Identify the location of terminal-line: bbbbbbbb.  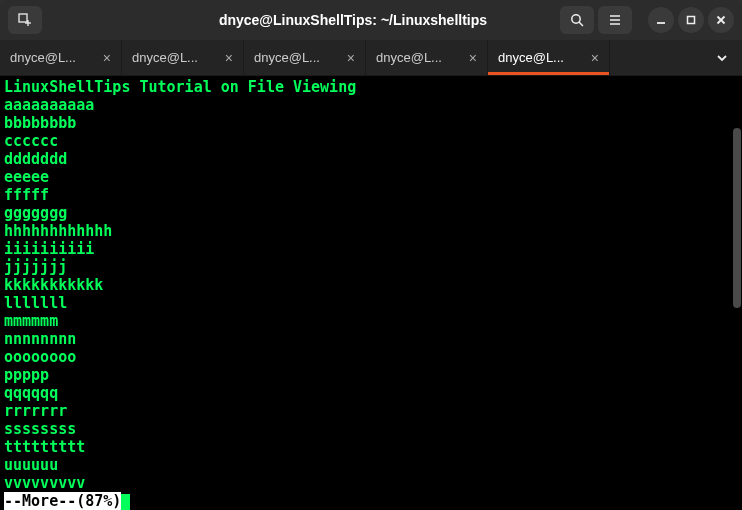
(371, 123).